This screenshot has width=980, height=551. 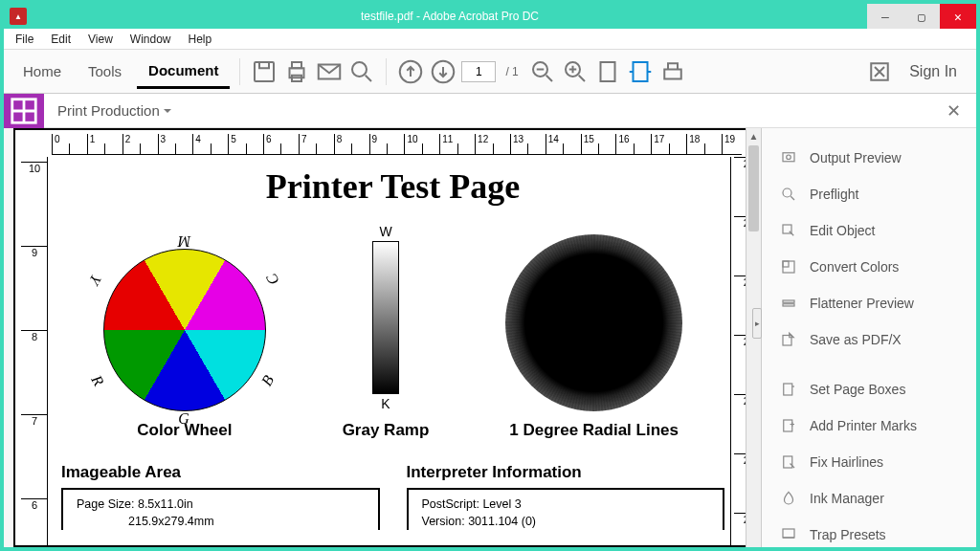 What do you see at coordinates (953, 111) in the screenshot?
I see `close-panel-icon: ✕` at bounding box center [953, 111].